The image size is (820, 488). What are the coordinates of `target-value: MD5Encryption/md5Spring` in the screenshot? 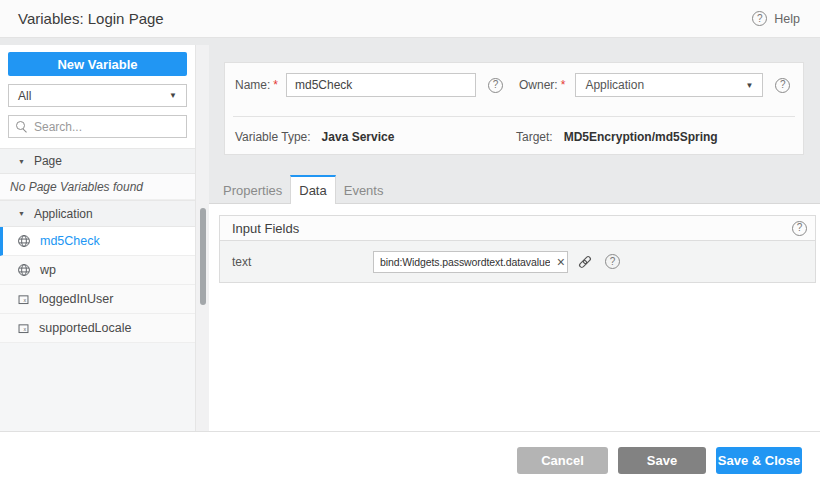 It's located at (641, 137).